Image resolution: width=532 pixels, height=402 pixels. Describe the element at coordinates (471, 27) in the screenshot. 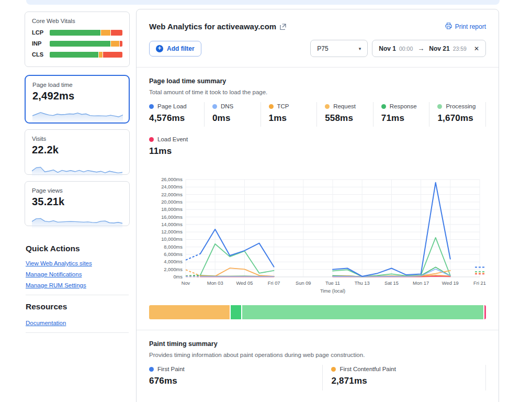

I see `print-report-label: Print report` at that location.